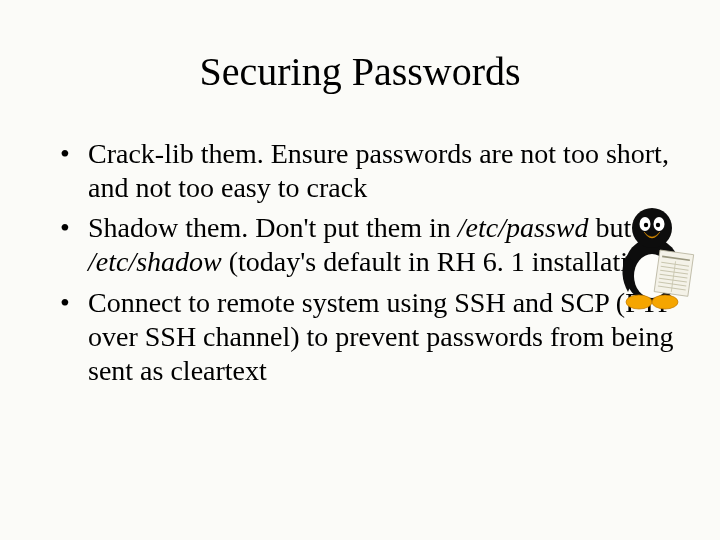  I want to click on bullet-text: (today's default in RH 6. 1 installation…, so click(444, 262).